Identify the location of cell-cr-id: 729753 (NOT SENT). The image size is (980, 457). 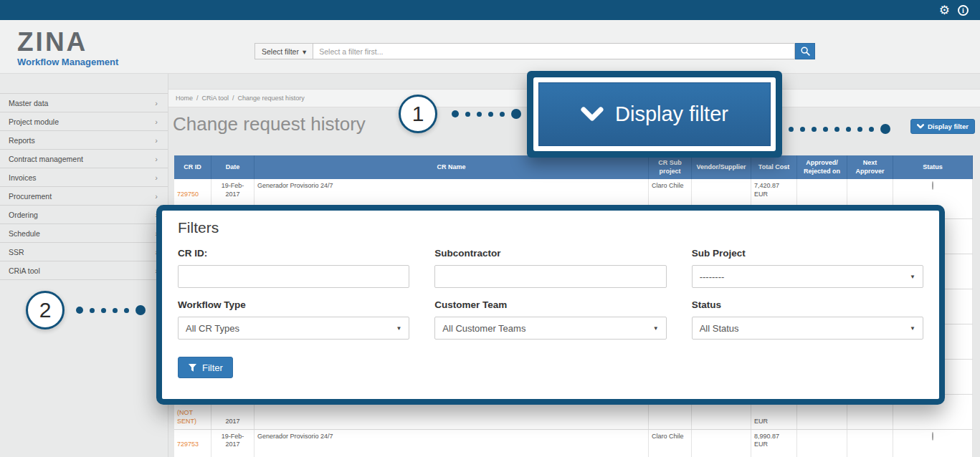
(193, 443).